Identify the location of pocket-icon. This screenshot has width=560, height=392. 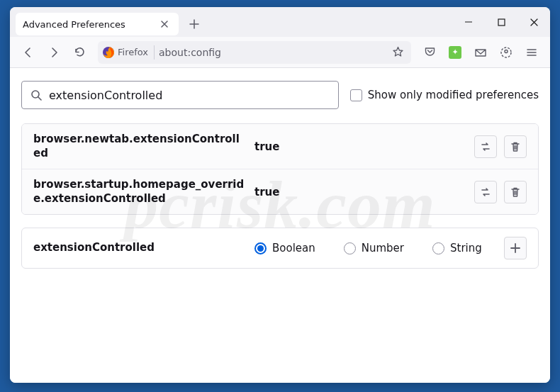
(430, 52).